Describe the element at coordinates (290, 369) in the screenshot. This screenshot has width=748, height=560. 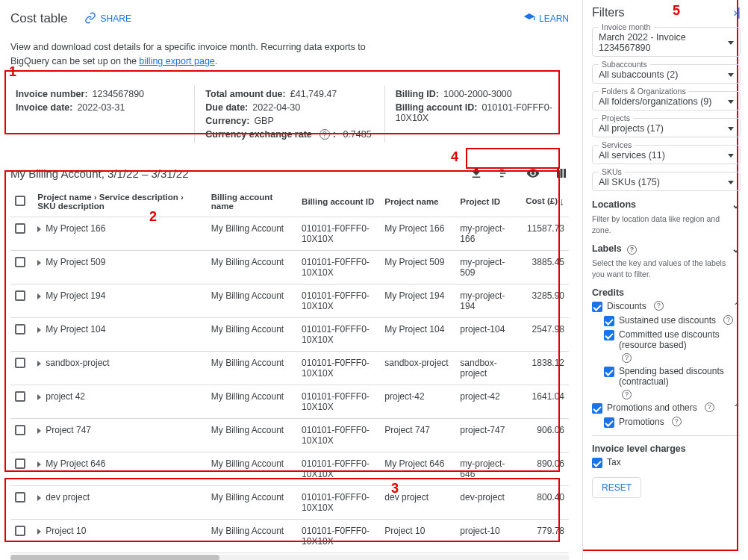
I see `table-row: sandbox-projectMy Billing Account010101-…` at that location.